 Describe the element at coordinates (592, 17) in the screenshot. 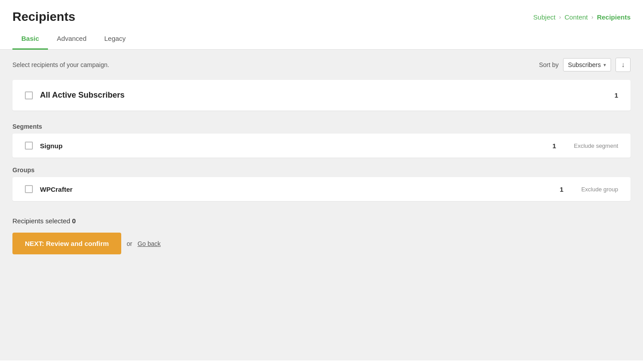

I see `breadcrumb-sep-2: ›` at that location.